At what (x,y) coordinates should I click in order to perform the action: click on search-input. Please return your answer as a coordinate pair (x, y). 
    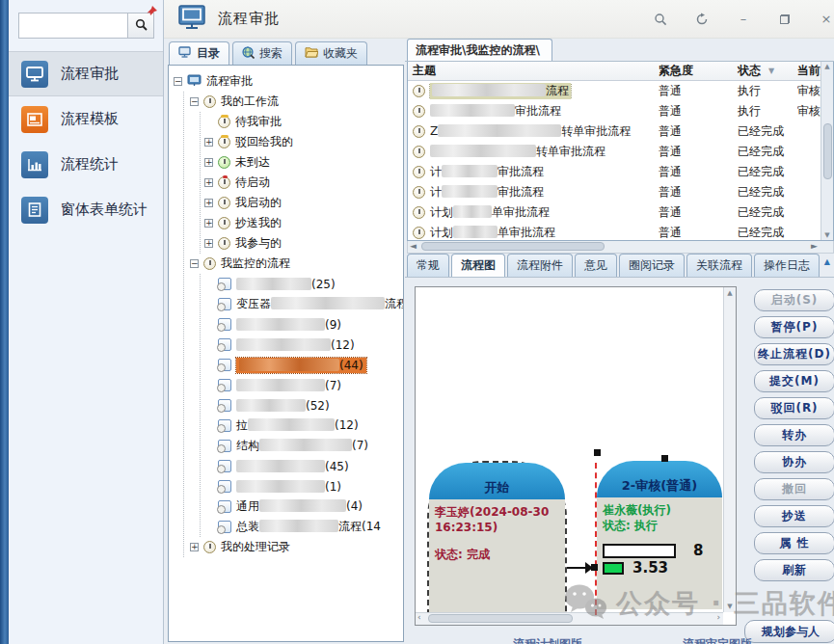
    Looking at the image, I should click on (73, 25).